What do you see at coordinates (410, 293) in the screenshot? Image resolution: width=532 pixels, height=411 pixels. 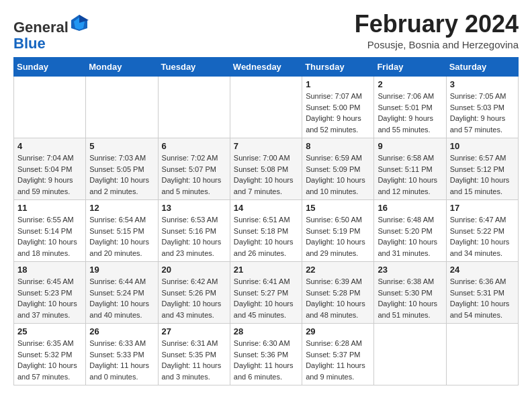 I see `calendar-cell: 23Sunrise: 6:38 AM Sunset: 5:30 PM Dayli…` at bounding box center [410, 293].